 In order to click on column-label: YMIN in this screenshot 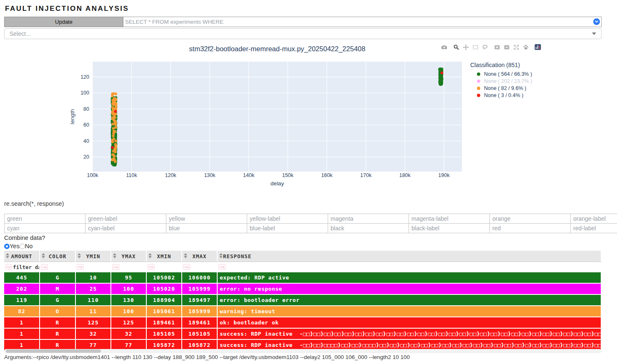, I will do `click(93, 257)`.